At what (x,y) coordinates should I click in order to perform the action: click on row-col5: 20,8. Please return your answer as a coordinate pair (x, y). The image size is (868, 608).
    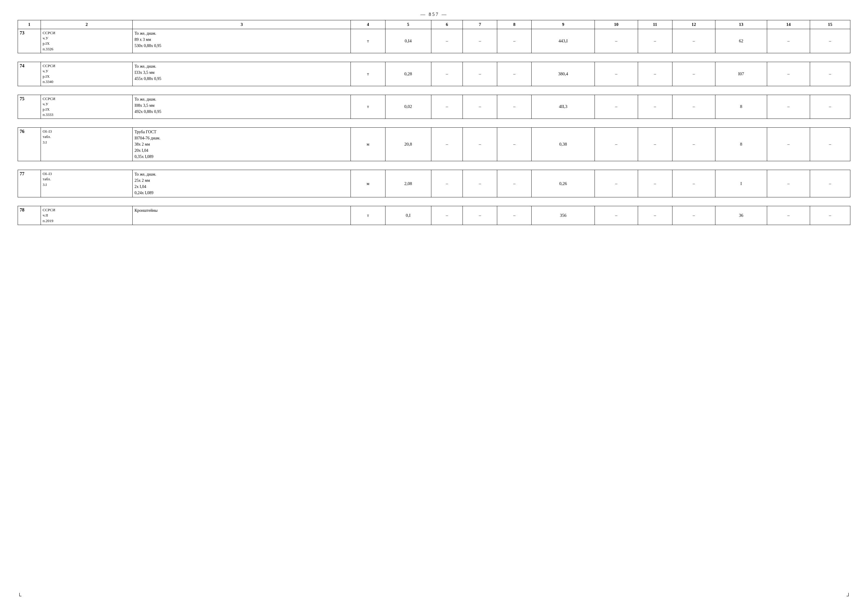
    Looking at the image, I should click on (408, 144).